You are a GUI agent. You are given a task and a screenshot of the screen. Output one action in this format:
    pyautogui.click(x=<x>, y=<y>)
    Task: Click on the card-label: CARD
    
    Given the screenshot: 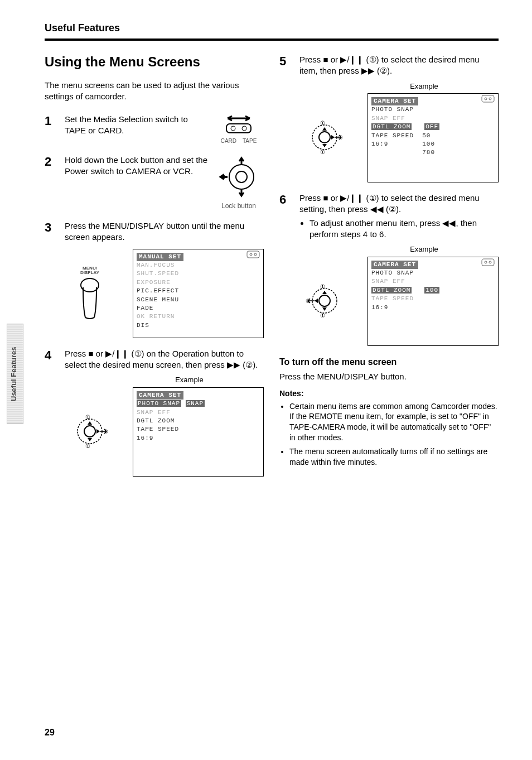 What is the action you would take?
    pyautogui.click(x=229, y=141)
    